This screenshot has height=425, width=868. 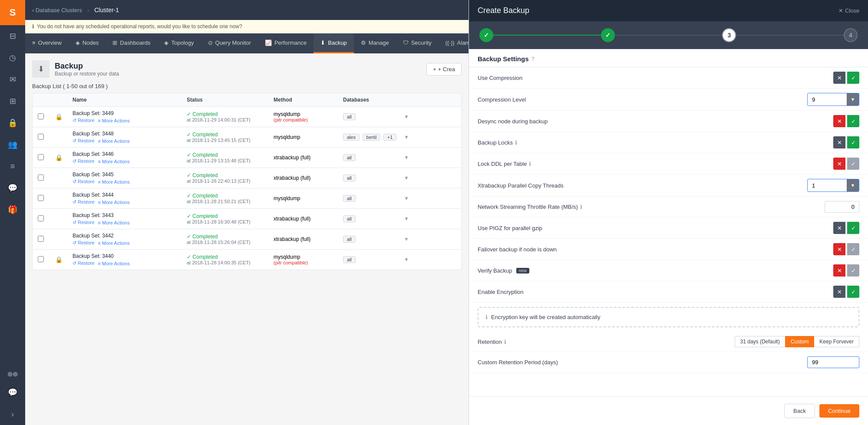 I want to click on tab-topology: ◈ Topology, so click(x=179, y=43).